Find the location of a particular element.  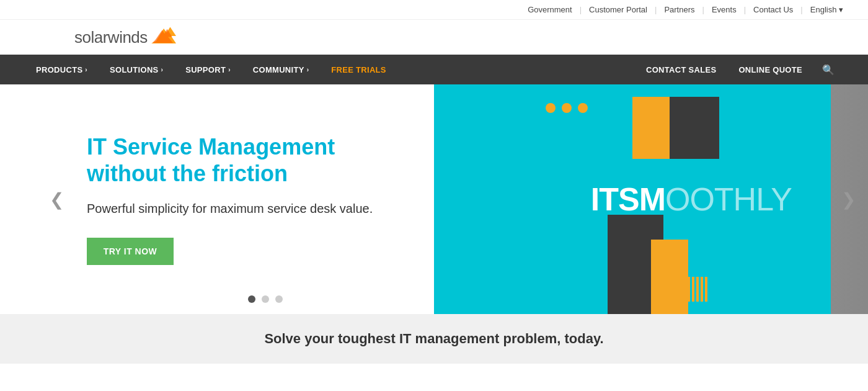

nav-solutions: SOLUTIONS › is located at coordinates (136, 70).